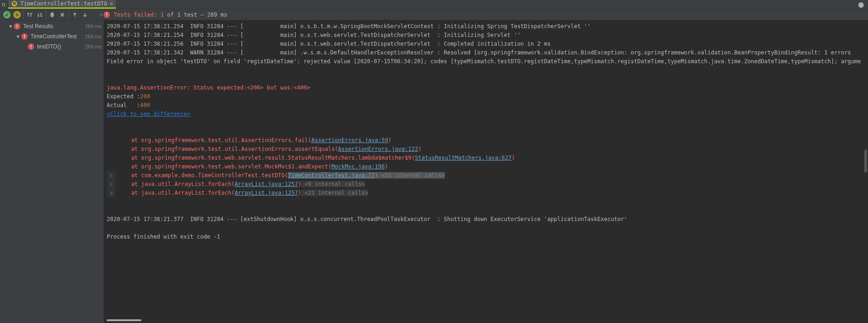 The height and width of the screenshot is (323, 868). What do you see at coordinates (463, 158) in the screenshot?
I see `stacktrace-link: StatusResultMatchers.java:627` at bounding box center [463, 158].